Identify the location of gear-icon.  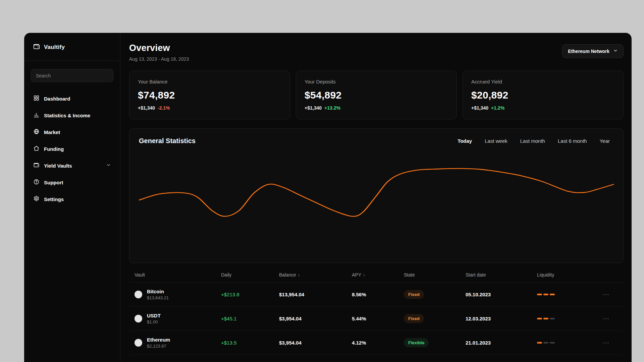
(36, 199).